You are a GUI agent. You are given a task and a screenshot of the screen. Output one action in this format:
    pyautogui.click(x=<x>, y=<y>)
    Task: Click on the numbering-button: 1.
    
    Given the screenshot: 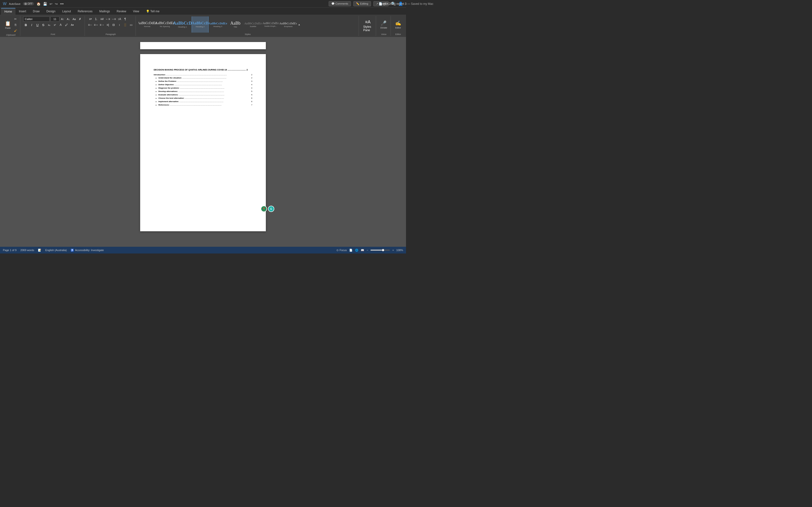 What is the action you would take?
    pyautogui.click(x=96, y=19)
    